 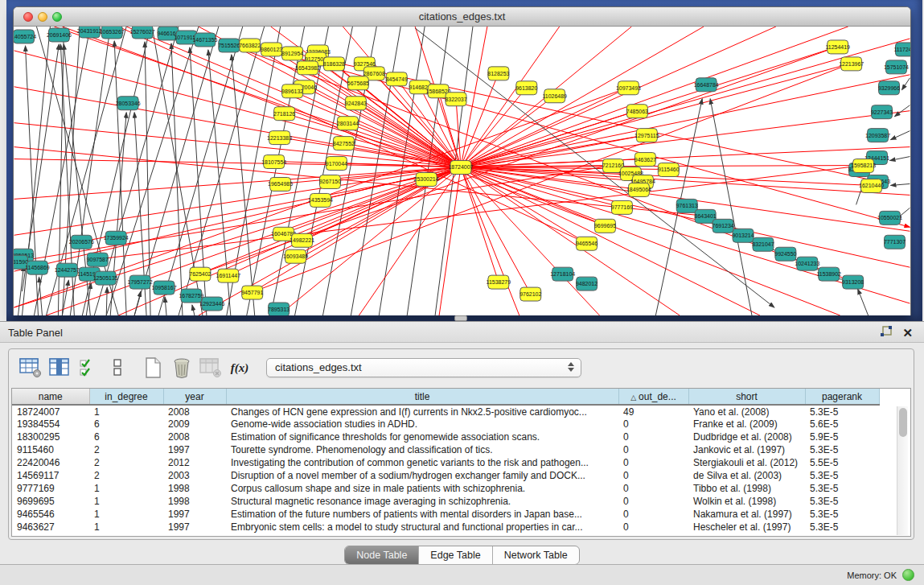 I want to click on table-cell: 2, so click(x=126, y=463).